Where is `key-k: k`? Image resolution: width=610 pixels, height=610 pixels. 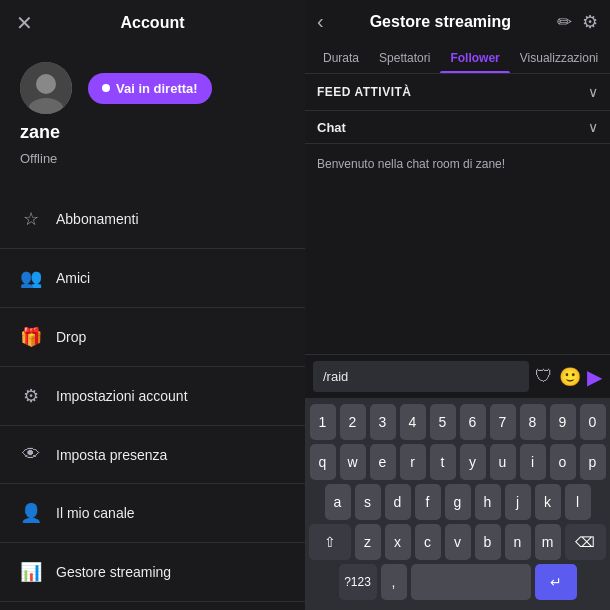 key-k: k is located at coordinates (548, 502).